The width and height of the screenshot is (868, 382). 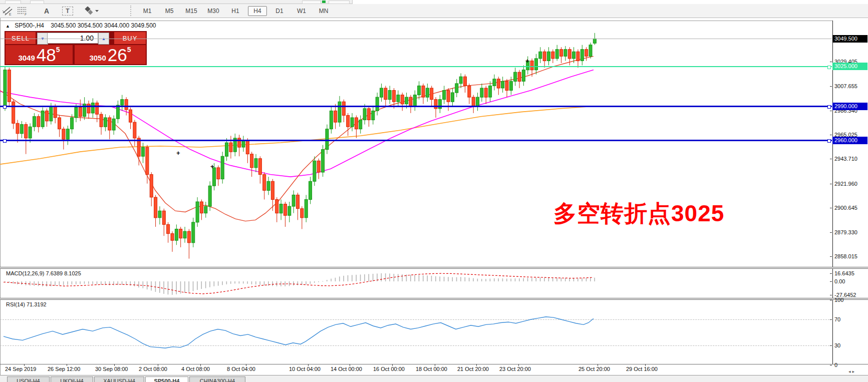 I want to click on time-axis-label: 24 Sep 2019, so click(x=21, y=369).